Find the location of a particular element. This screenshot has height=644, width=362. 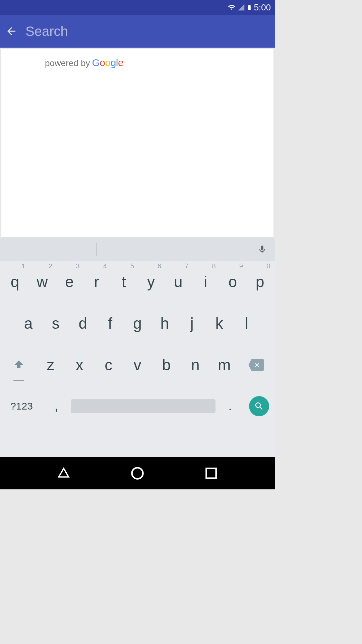

back-arrow-icon is located at coordinates (11, 31).